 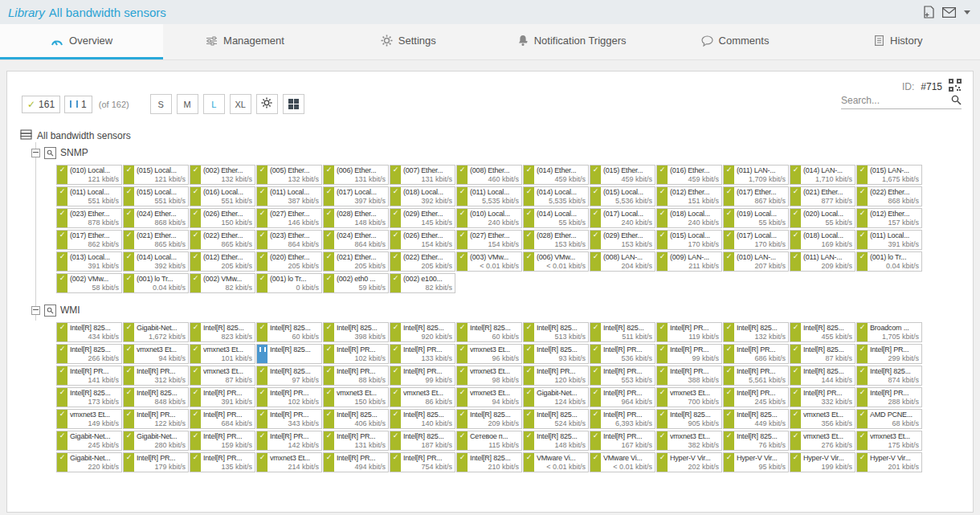 What do you see at coordinates (556, 440) in the screenshot?
I see `sensor-tile: ✓Intel[R] 825...148 kbit/s` at bounding box center [556, 440].